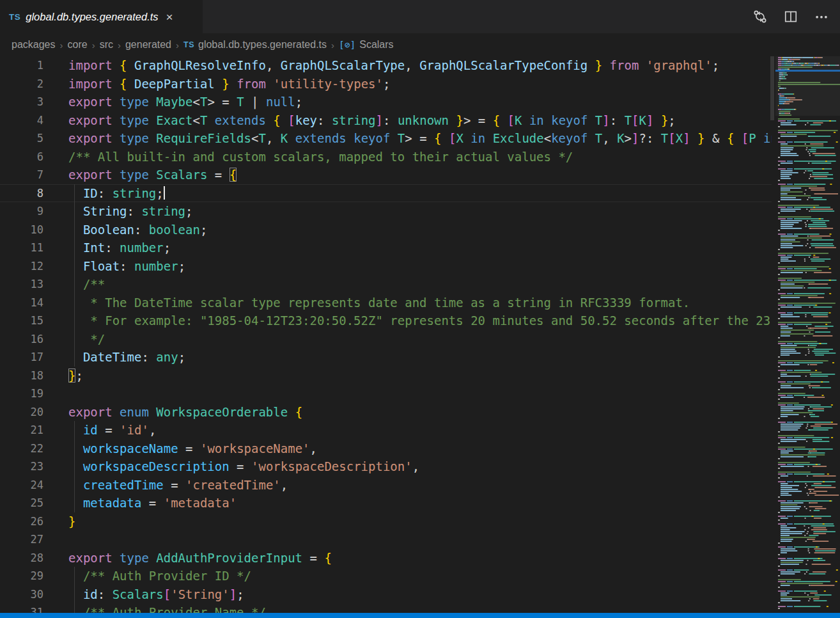 The width and height of the screenshot is (840, 618). Describe the element at coordinates (72, 522) in the screenshot. I see `code-text: }` at that location.